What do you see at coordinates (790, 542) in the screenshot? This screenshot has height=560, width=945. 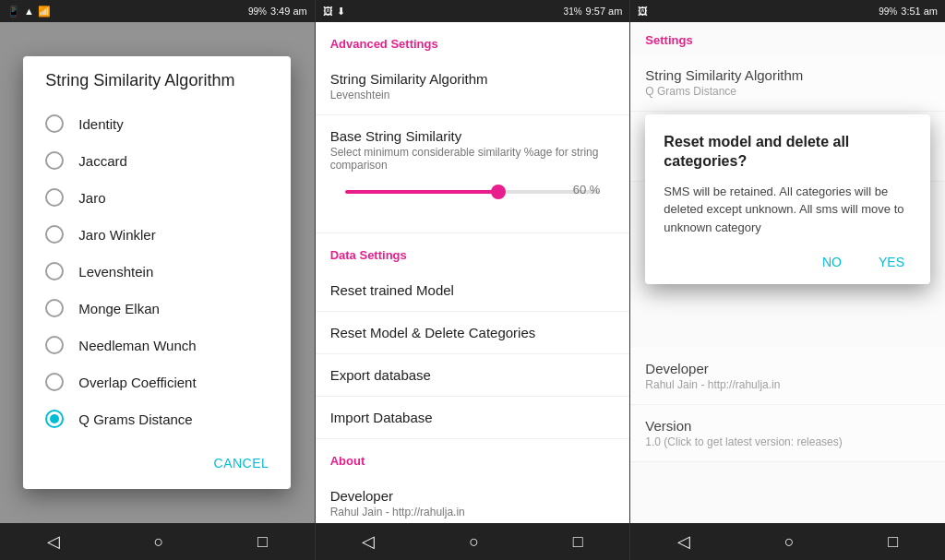 I see `home-button-3: ○` at bounding box center [790, 542].